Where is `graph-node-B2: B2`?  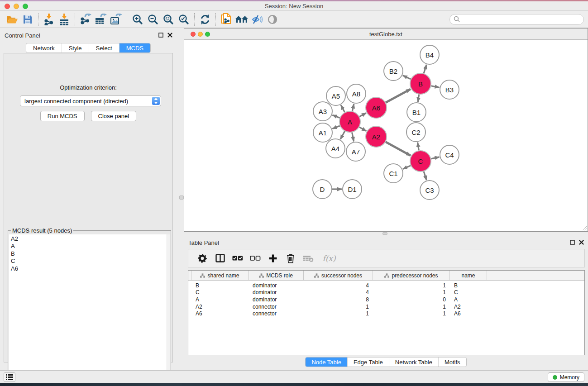 graph-node-B2: B2 is located at coordinates (393, 71).